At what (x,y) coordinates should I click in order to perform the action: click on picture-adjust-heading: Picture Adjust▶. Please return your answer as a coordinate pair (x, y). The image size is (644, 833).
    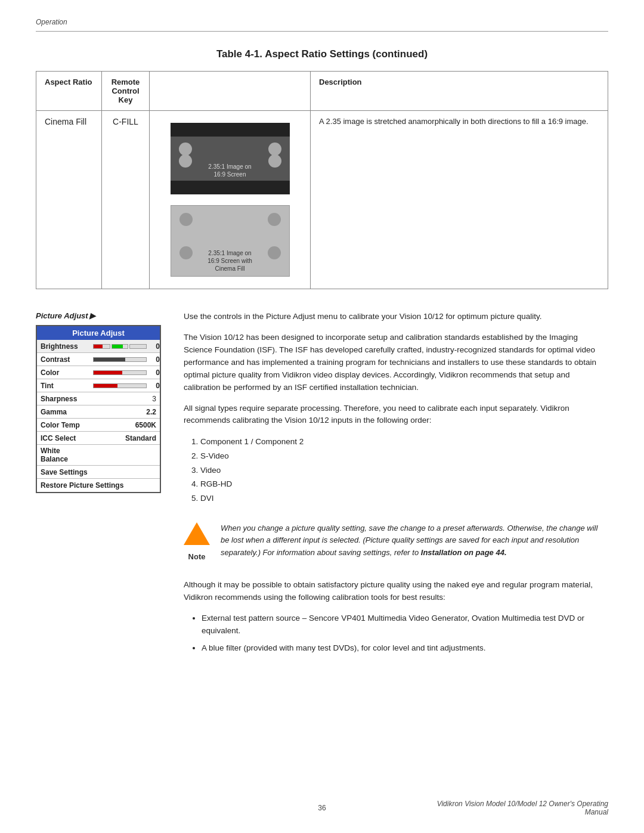
    Looking at the image, I should click on (104, 315).